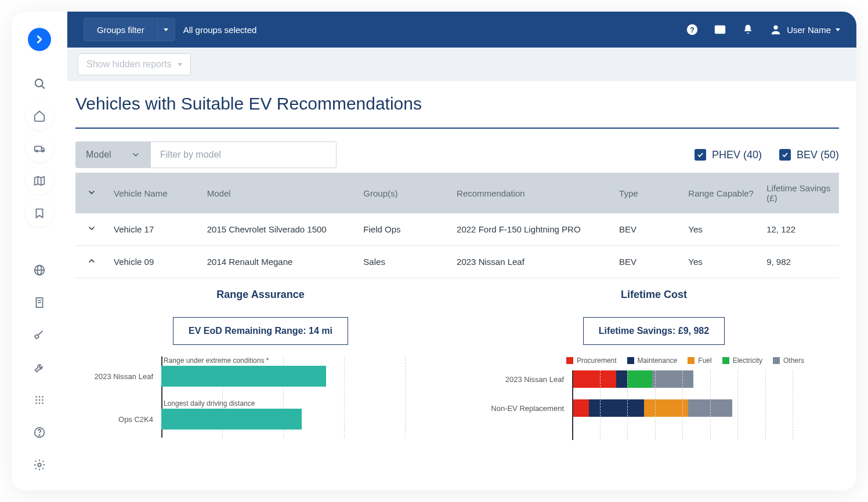 The image size is (868, 502). Describe the element at coordinates (722, 230) in the screenshot. I see `cell-range: Yes` at that location.